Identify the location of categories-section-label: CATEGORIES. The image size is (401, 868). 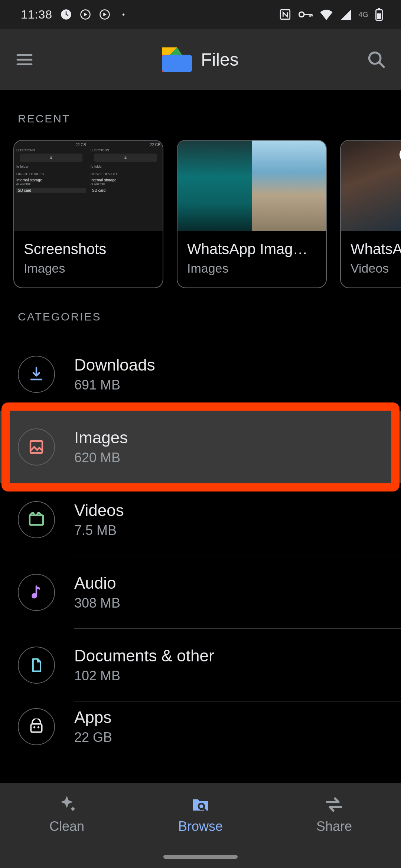
(200, 313).